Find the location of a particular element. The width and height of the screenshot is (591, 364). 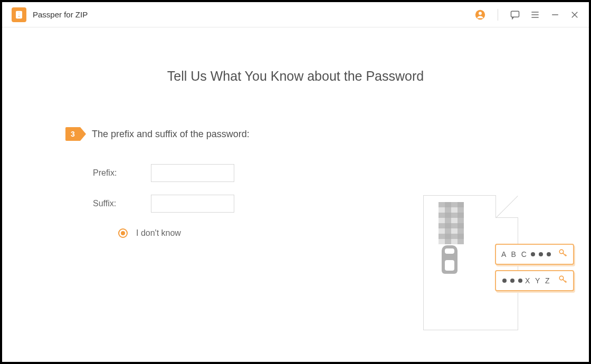

step-text: The prefix and suffix of the password: is located at coordinates (171, 134).